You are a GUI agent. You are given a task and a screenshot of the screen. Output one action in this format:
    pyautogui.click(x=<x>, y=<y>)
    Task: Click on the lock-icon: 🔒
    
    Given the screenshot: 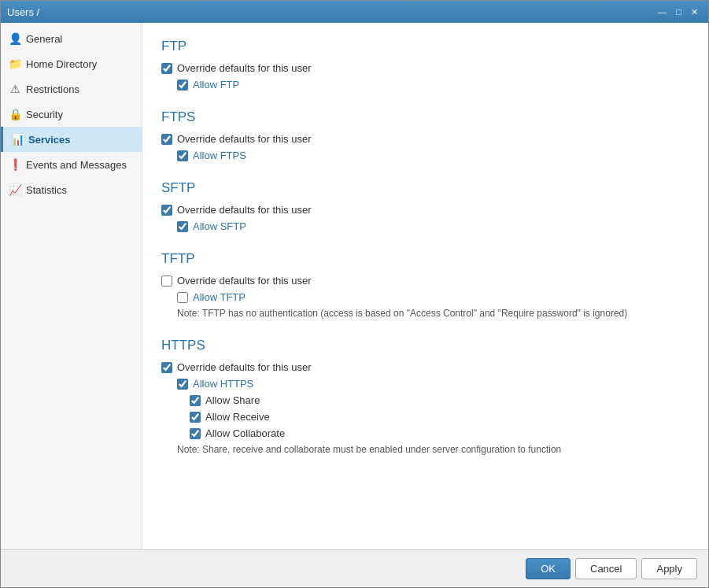 What is the action you would take?
    pyautogui.click(x=15, y=114)
    